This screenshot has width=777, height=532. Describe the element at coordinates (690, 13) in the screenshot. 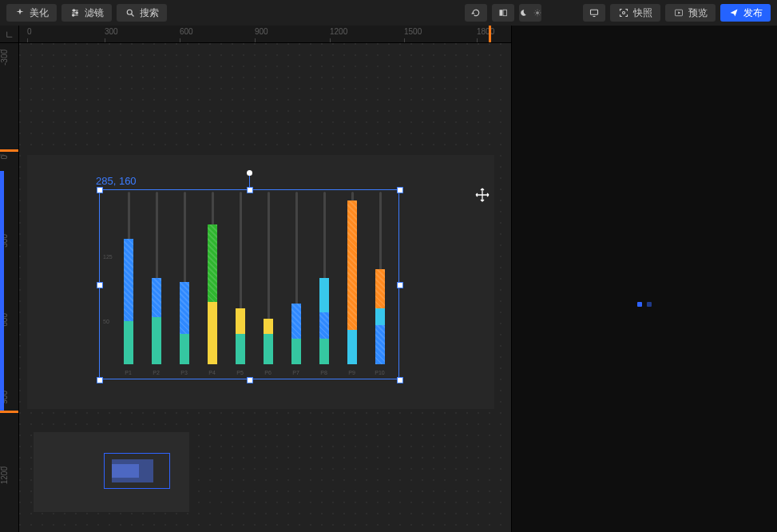

I see `preview-button: 预览` at that location.